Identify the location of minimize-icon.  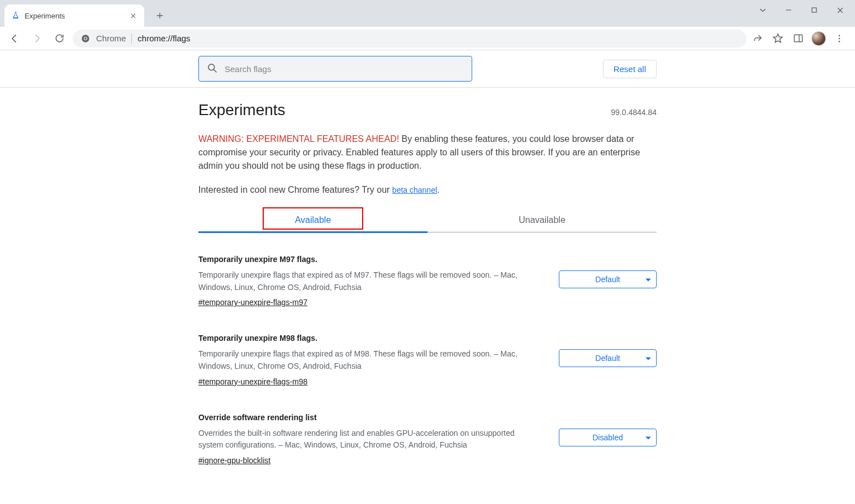
(788, 10).